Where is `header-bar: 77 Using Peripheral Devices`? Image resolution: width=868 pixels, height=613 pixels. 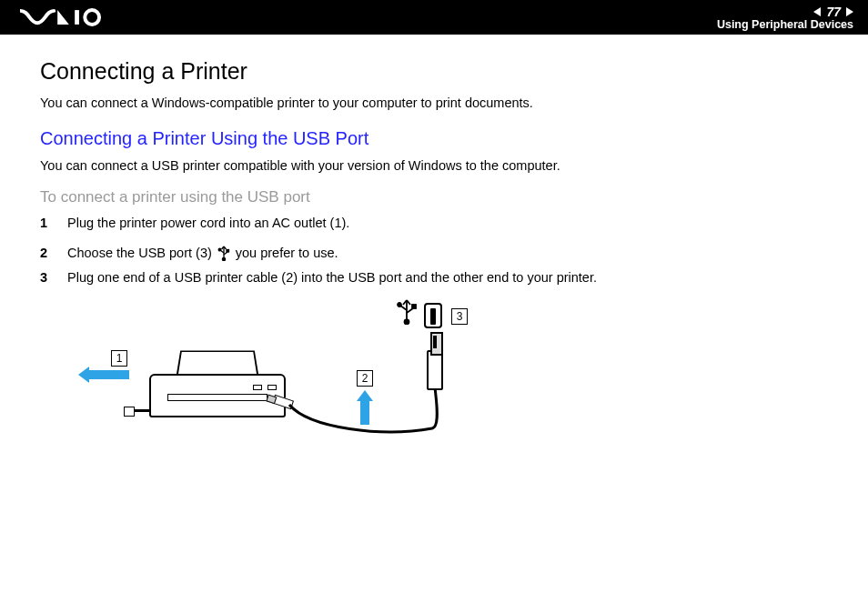
header-bar: 77 Using Peripheral Devices is located at coordinates (434, 17).